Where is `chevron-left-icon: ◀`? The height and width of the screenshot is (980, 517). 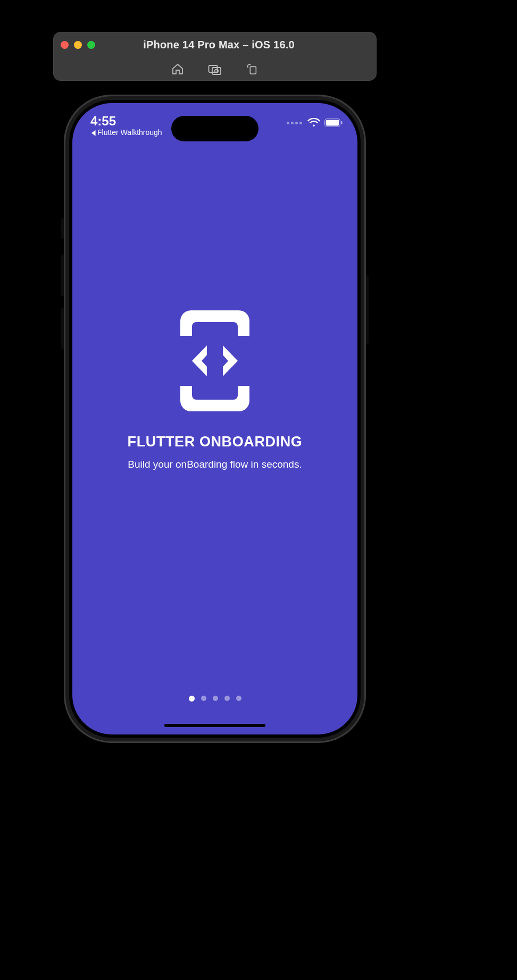
chevron-left-icon: ◀ is located at coordinates (94, 132).